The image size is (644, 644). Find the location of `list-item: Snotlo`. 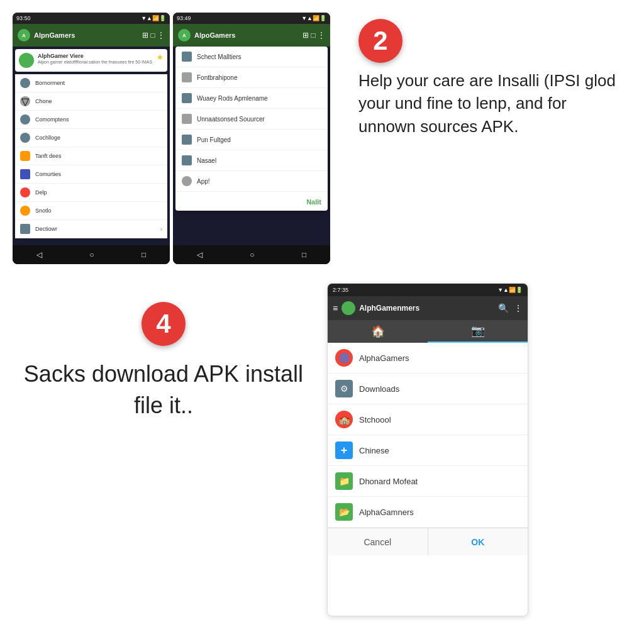

list-item: Snotlo is located at coordinates (91, 211).